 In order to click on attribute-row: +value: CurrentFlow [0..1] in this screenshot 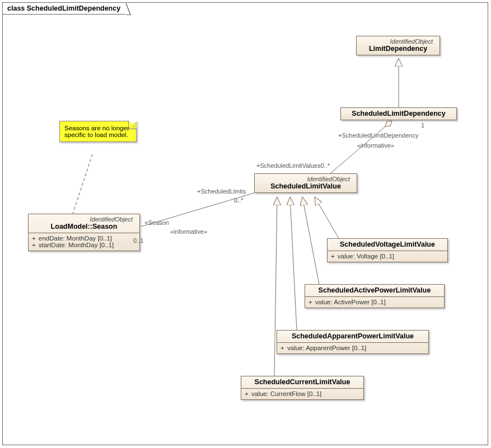, I will do `click(302, 394)`.